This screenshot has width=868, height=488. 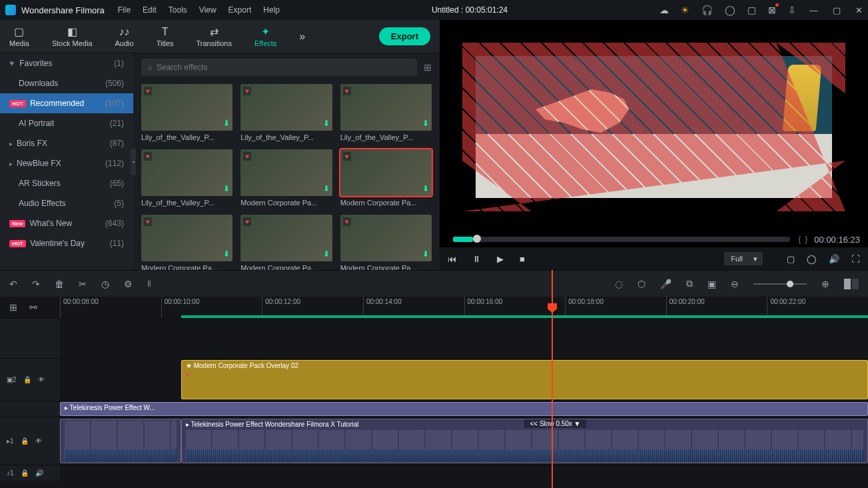 I want to click on stop-button: ■, so click(x=522, y=259).